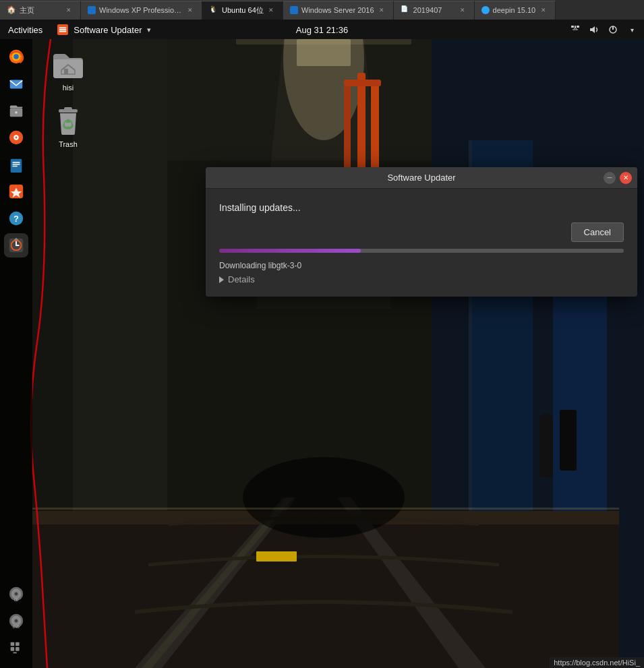 This screenshot has width=644, height=668. What do you see at coordinates (618, 178) in the screenshot?
I see `dialog-controls: ─ ✕` at bounding box center [618, 178].